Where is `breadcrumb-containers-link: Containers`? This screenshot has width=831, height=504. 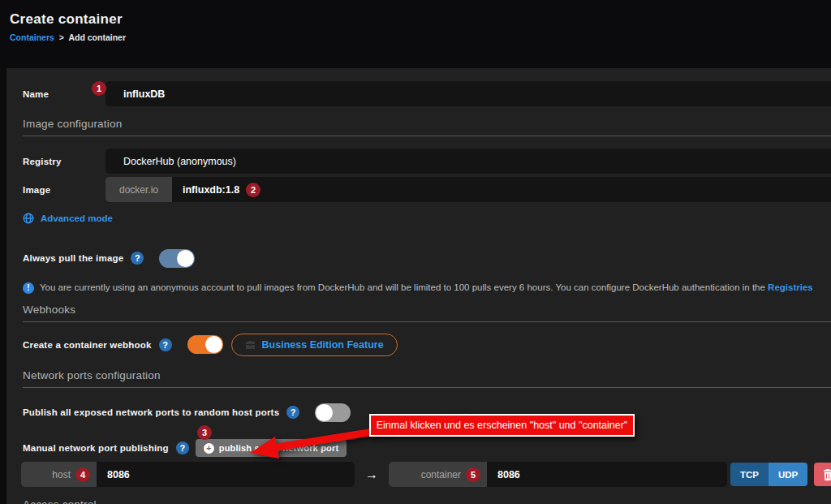
breadcrumb-containers-link: Containers is located at coordinates (32, 37).